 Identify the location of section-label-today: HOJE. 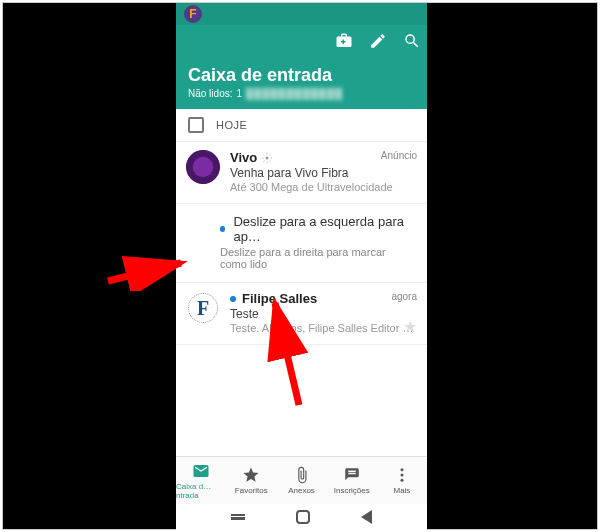
(232, 125).